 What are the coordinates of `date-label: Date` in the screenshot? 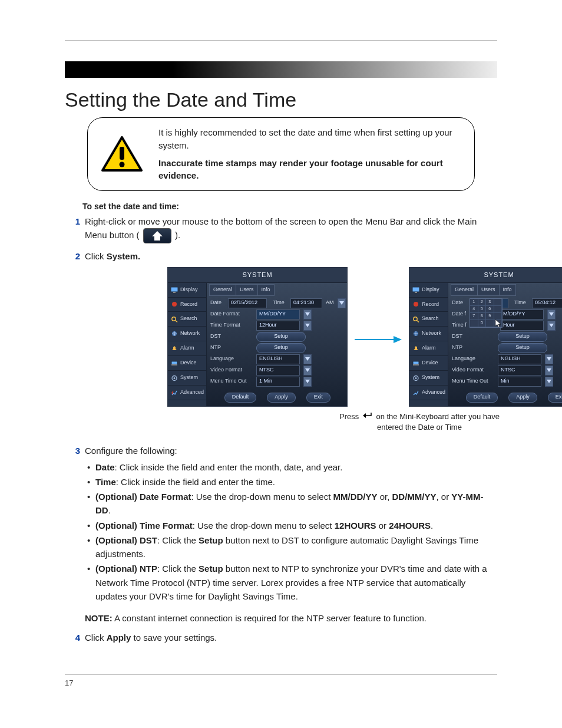 It's located at (217, 303).